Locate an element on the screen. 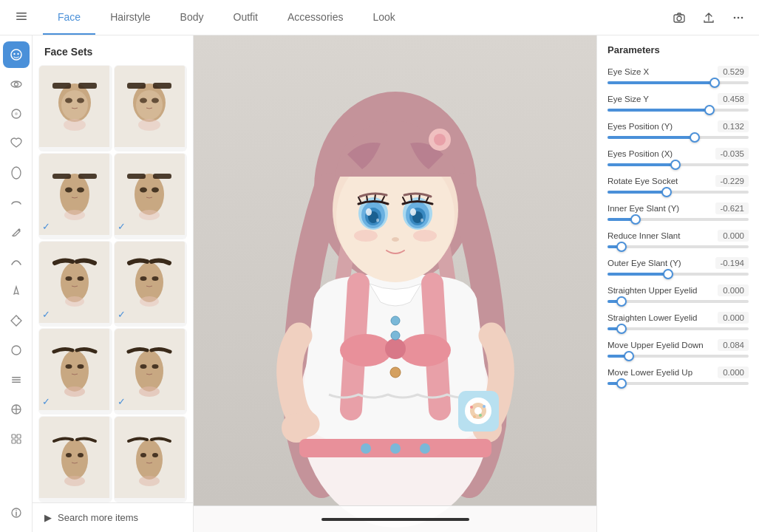 The height and width of the screenshot is (532, 759). sidebar-icon-circle is located at coordinates (16, 350).